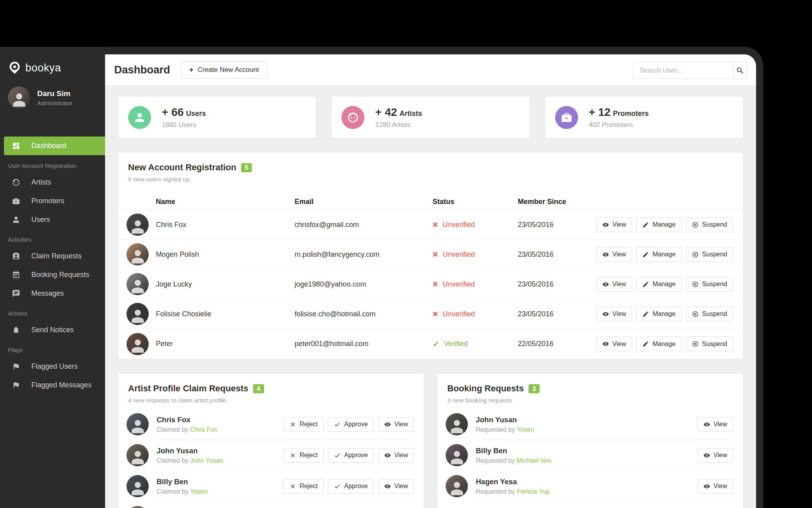  What do you see at coordinates (431, 178) in the screenshot?
I see `panel-subtitle: 5 new users signed up.` at bounding box center [431, 178].